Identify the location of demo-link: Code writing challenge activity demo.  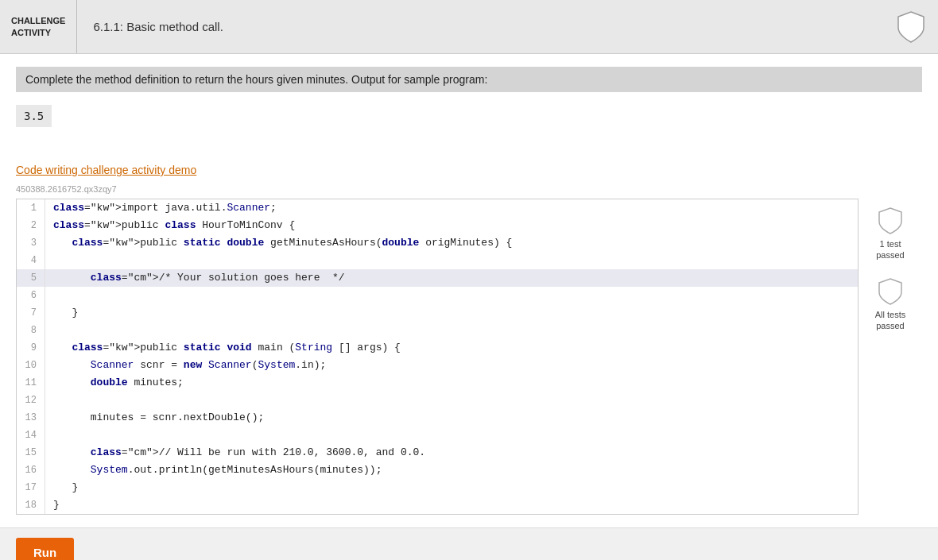
(469, 170).